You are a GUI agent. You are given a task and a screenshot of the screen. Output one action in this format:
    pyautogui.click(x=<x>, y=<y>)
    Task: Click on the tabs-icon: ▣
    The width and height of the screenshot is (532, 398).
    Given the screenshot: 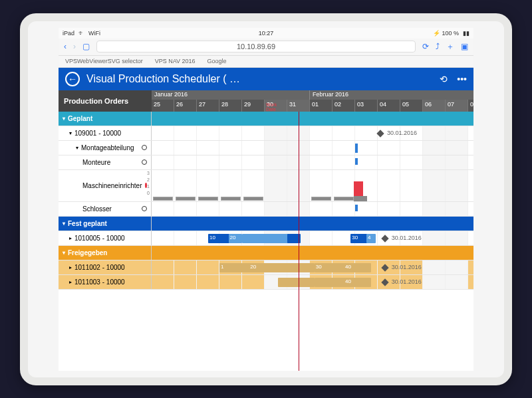 What is the action you would take?
    pyautogui.click(x=464, y=47)
    